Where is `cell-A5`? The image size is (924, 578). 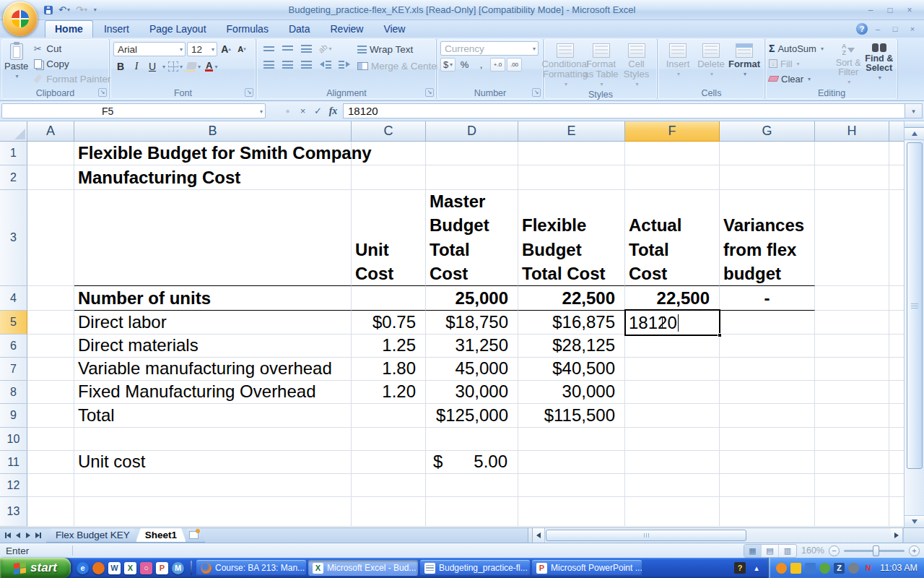 cell-A5 is located at coordinates (51, 322).